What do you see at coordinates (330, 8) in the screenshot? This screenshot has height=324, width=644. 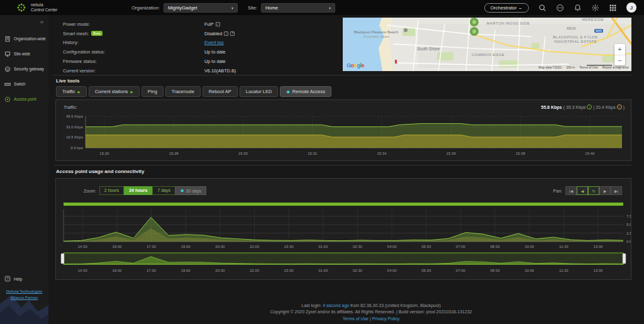 I see `chevron-down-icon: ▾` at bounding box center [330, 8].